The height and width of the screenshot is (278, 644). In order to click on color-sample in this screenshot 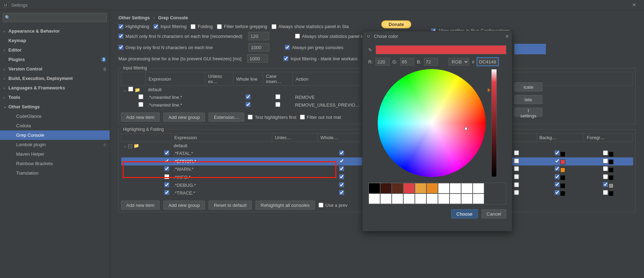, I will do `click(441, 50)`.